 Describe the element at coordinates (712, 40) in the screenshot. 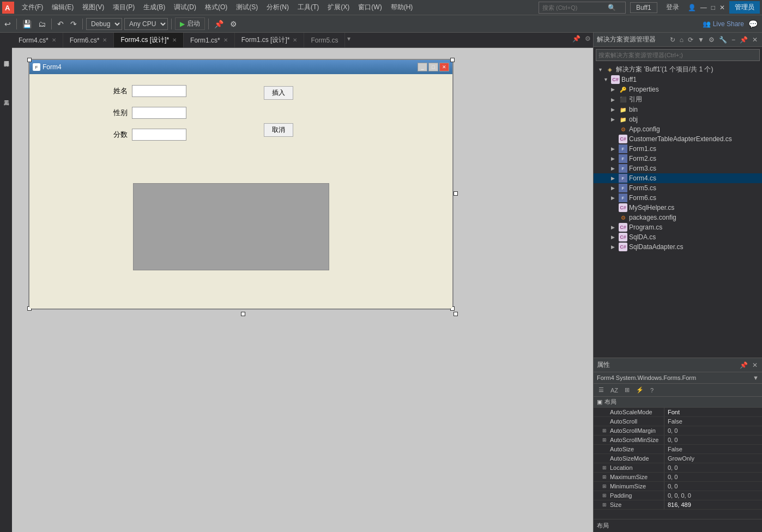

I see `gear-icon: ⚙` at that location.